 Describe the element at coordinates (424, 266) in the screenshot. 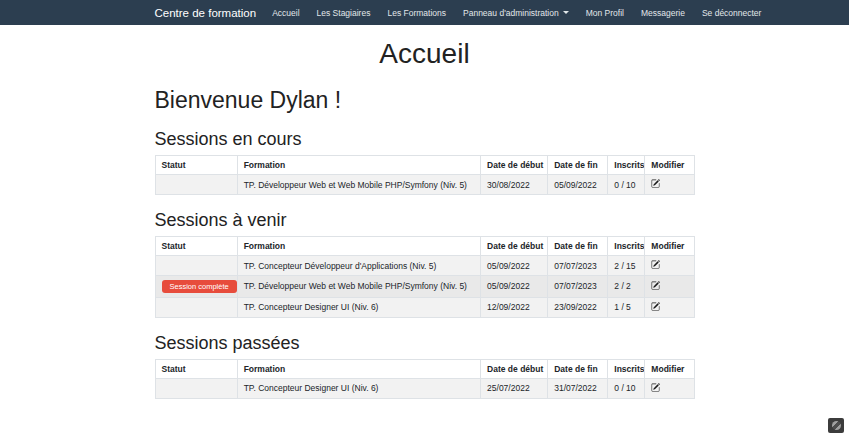

I see `table-row: TP. Concepteur Développeur d'Application…` at that location.